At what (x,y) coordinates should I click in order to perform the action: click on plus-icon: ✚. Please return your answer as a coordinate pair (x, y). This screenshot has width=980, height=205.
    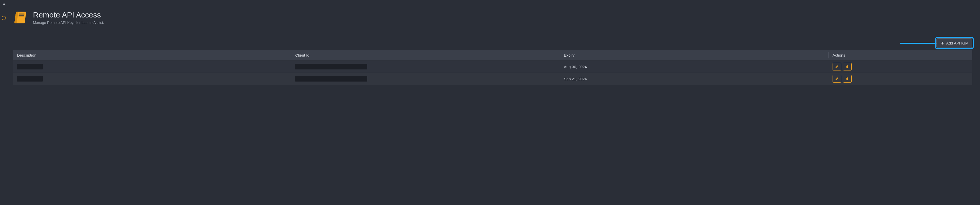
    Looking at the image, I should click on (943, 43).